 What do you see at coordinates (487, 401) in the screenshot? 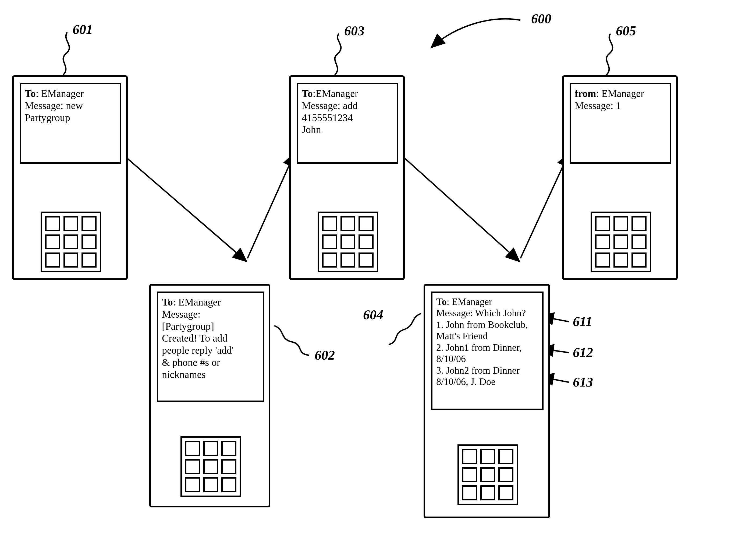
I see `phone-604: To: EManager Message: Which John? 1. Joh…` at bounding box center [487, 401].